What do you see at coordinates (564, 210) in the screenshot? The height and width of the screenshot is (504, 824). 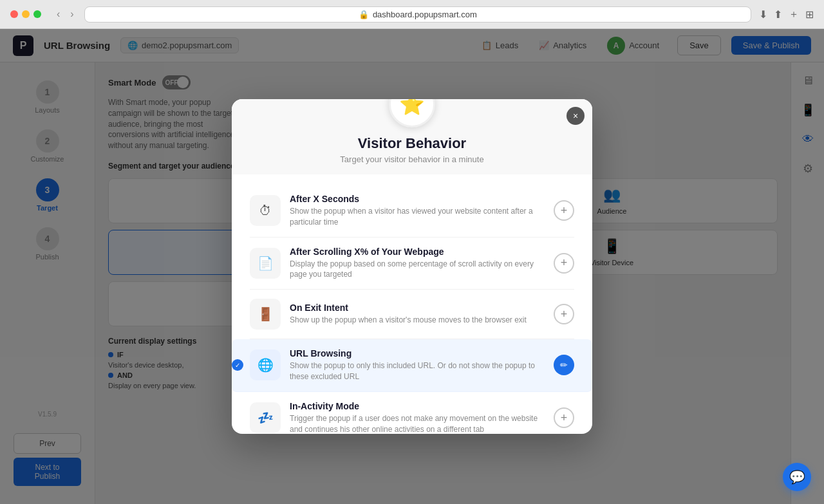 I see `after-x-seconds-add-button: +` at bounding box center [564, 210].